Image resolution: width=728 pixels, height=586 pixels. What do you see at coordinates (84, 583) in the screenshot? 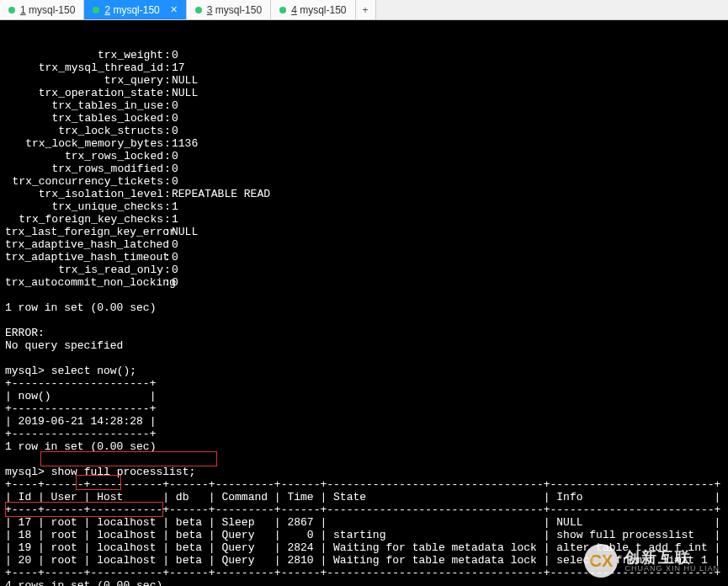
I see `rowcount-4: 4 rows in set (0.00 sec)` at bounding box center [84, 583].